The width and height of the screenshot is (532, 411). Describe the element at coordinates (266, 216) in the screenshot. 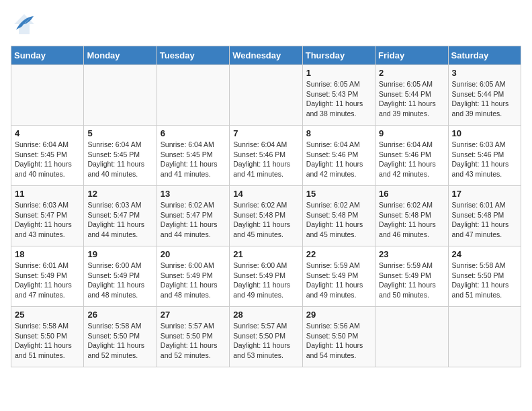

I see `week-row-3: 11Sunrise: 6:03 AMSunset: 5:47 PMDayligh…` at that location.